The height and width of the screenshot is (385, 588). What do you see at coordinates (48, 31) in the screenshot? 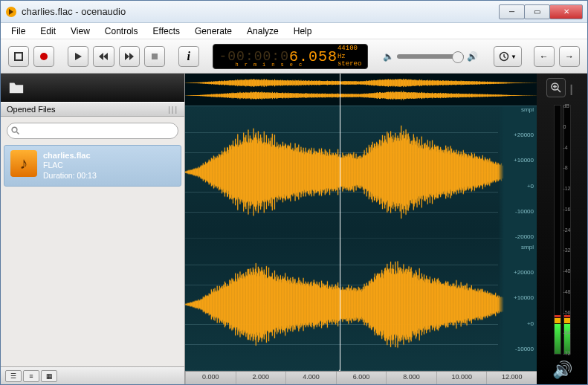
I see `menu-edit: Edit` at bounding box center [48, 31].